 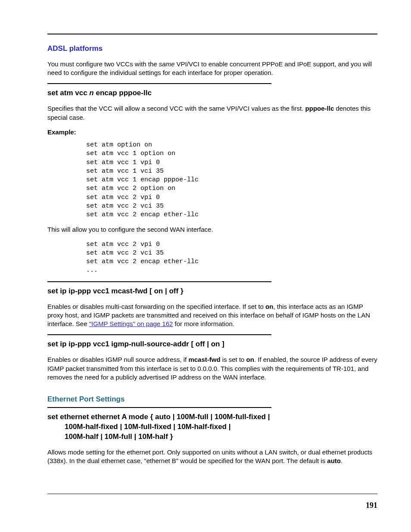 What do you see at coordinates (156, 307) in the screenshot?
I see `text: Enables or disables multi-cast forwardin…` at bounding box center [156, 307].